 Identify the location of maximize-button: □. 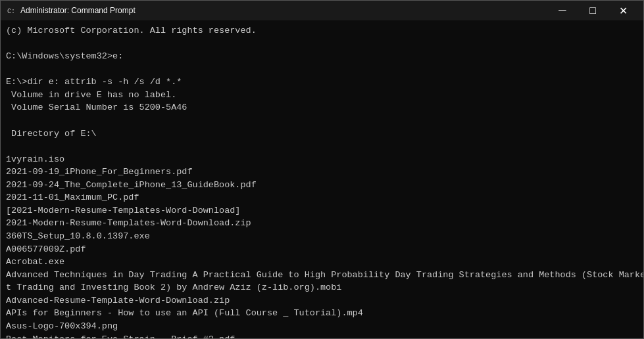
(593, 11).